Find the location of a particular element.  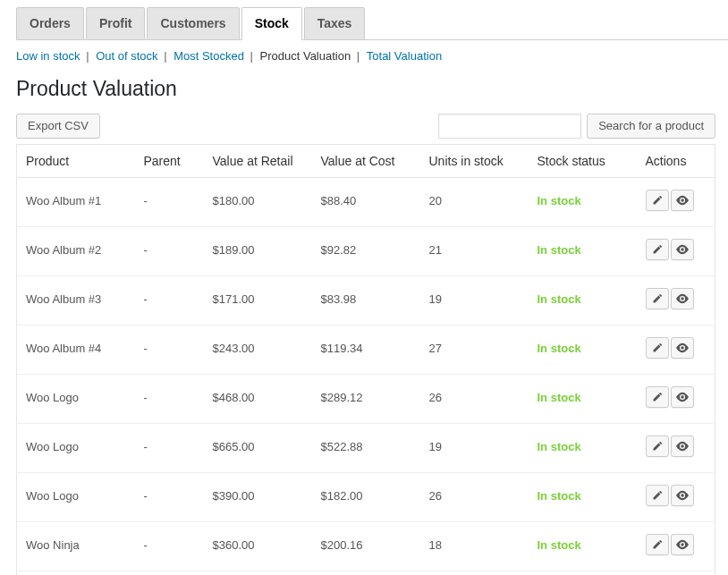

retail-cell: $468.00 is located at coordinates (258, 399).